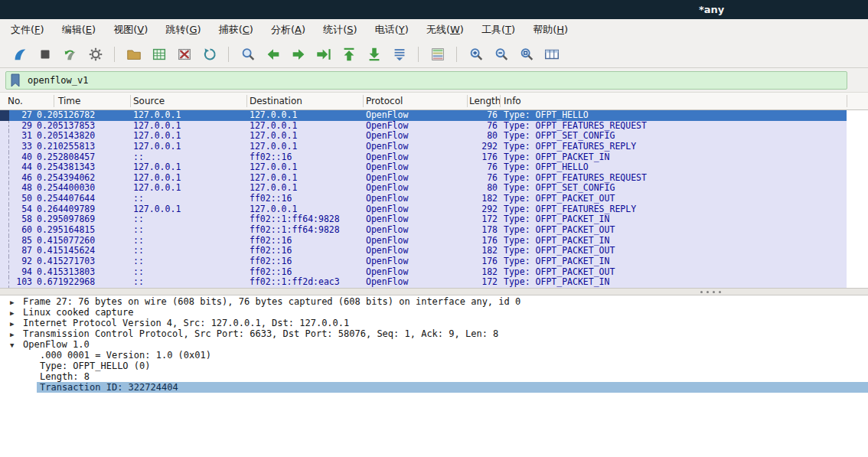  What do you see at coordinates (455, 29) in the screenshot?
I see `menu-item-mnemonic: W` at bounding box center [455, 29].